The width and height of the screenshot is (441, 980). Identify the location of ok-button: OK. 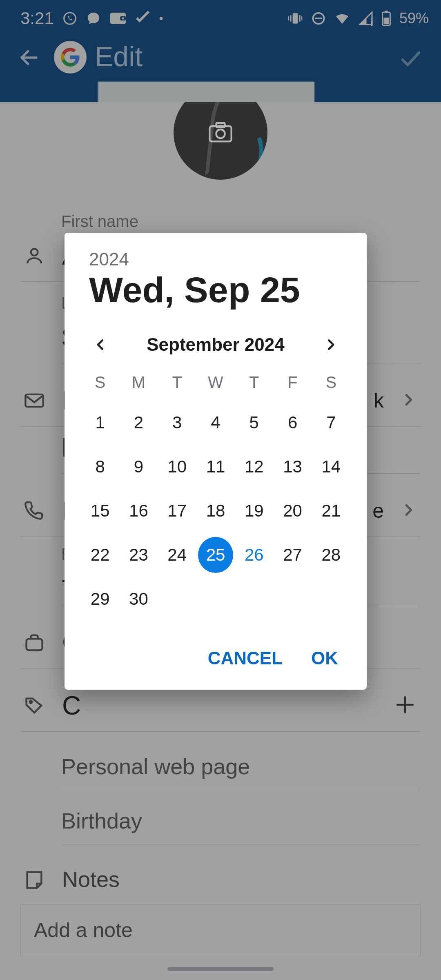
(325, 658).